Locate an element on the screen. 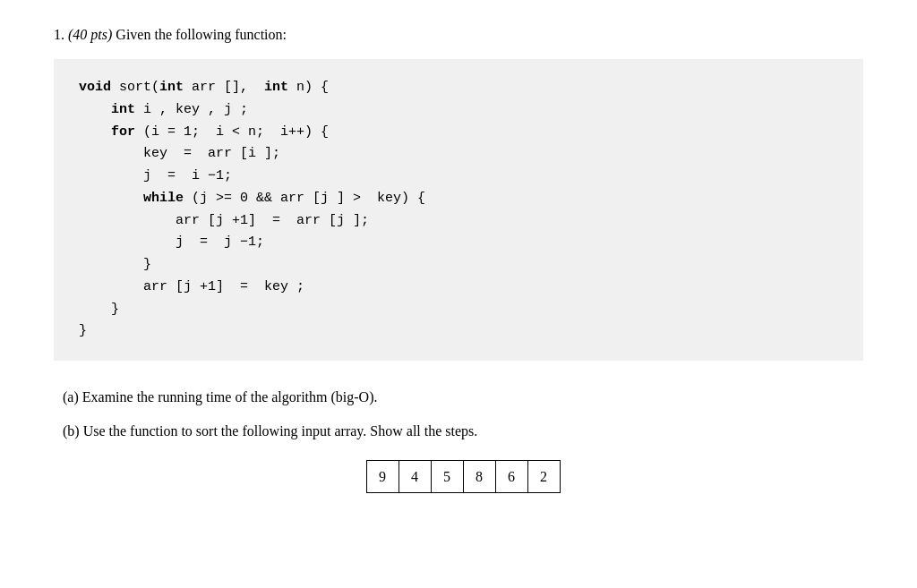 Image resolution: width=917 pixels, height=588 pixels. code-line-8: j = j −1; is located at coordinates (458, 243).